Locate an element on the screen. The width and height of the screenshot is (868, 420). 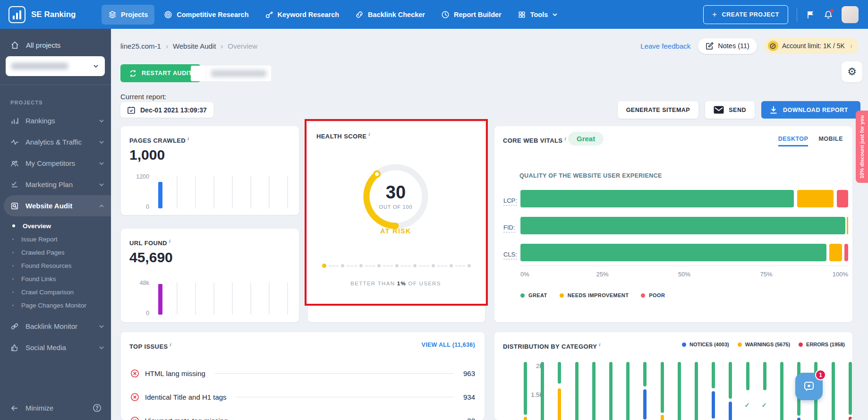
issue-count: 934 is located at coordinates (469, 397).